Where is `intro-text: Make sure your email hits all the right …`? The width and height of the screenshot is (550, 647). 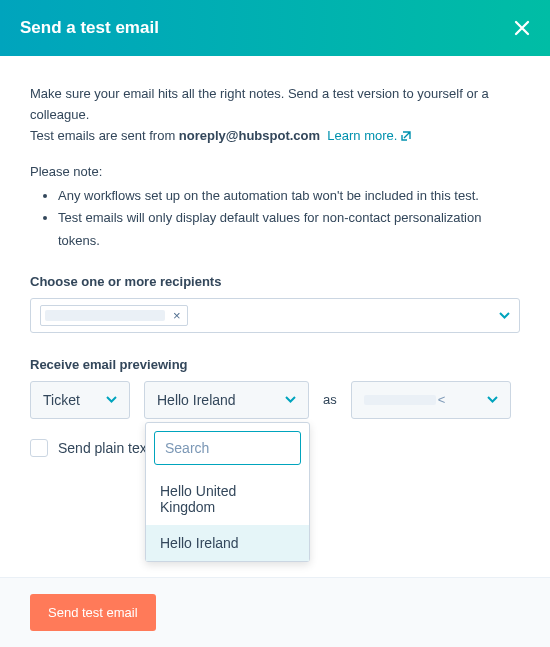 intro-text: Make sure your email hits all the right … is located at coordinates (275, 115).